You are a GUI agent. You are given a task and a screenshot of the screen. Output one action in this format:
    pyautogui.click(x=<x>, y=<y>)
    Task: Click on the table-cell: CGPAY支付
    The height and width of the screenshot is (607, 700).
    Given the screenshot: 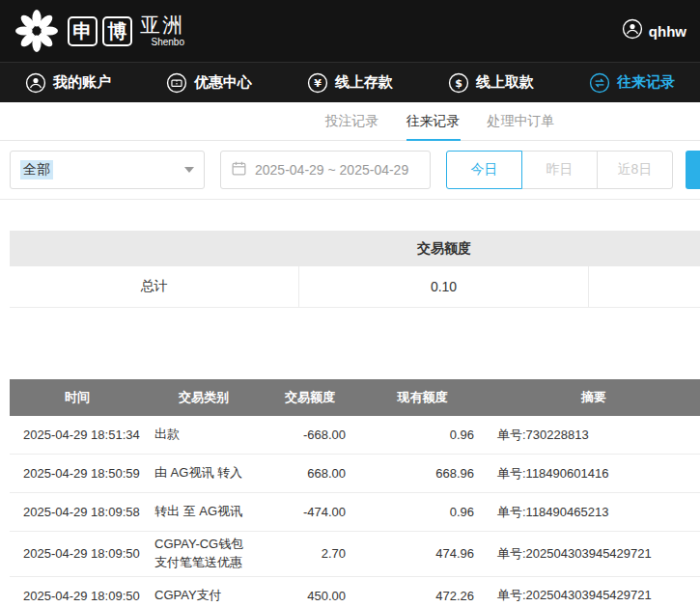 What is the action you would take?
    pyautogui.click(x=204, y=594)
    